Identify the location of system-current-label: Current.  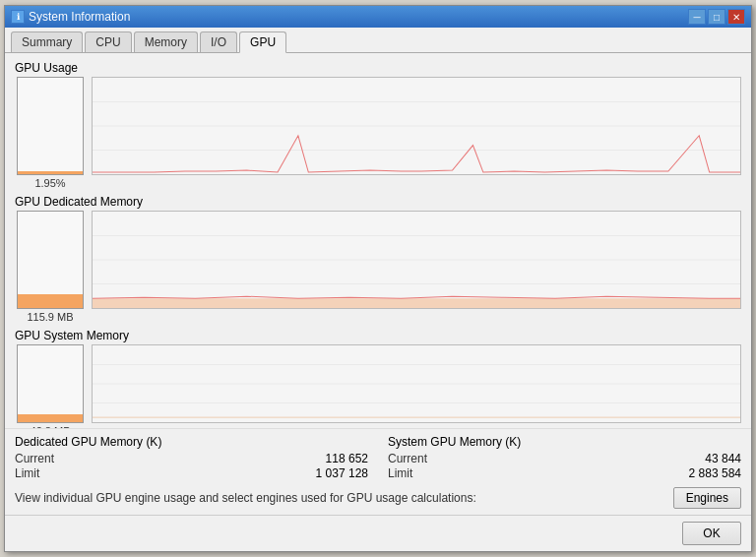
(408, 459).